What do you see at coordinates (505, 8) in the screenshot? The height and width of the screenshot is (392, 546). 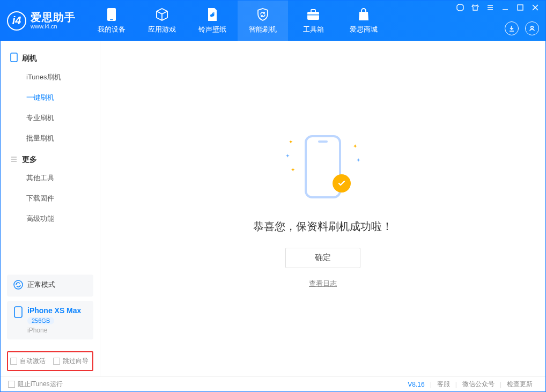 I see `minimize-icon` at bounding box center [505, 8].